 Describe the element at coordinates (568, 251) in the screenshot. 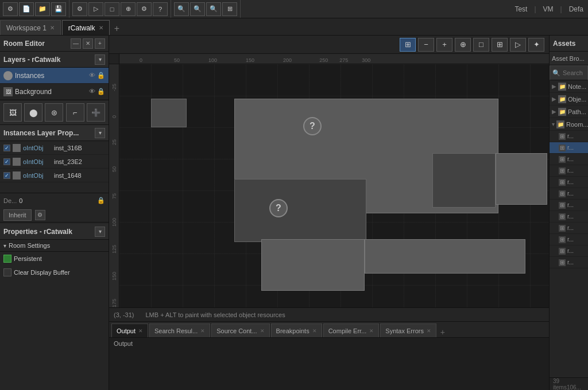

I see `room-item-10: ⊞ r...` at that location.